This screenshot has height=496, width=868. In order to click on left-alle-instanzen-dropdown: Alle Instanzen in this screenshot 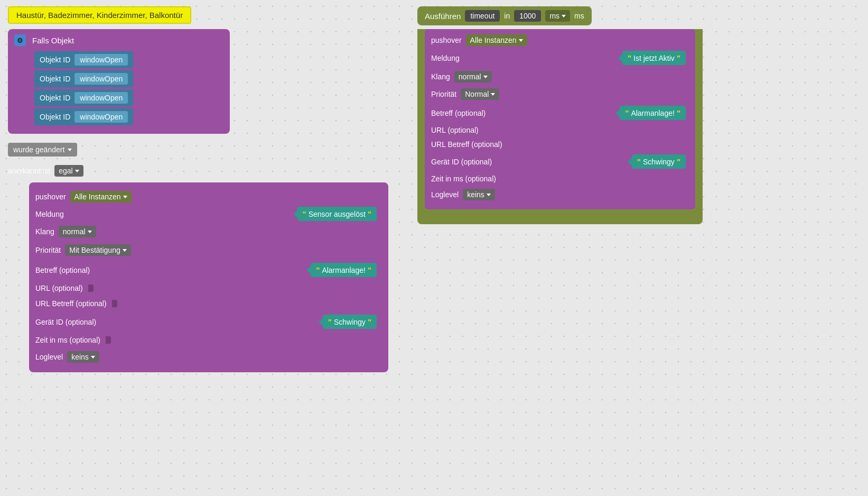, I will do `click(101, 197)`.